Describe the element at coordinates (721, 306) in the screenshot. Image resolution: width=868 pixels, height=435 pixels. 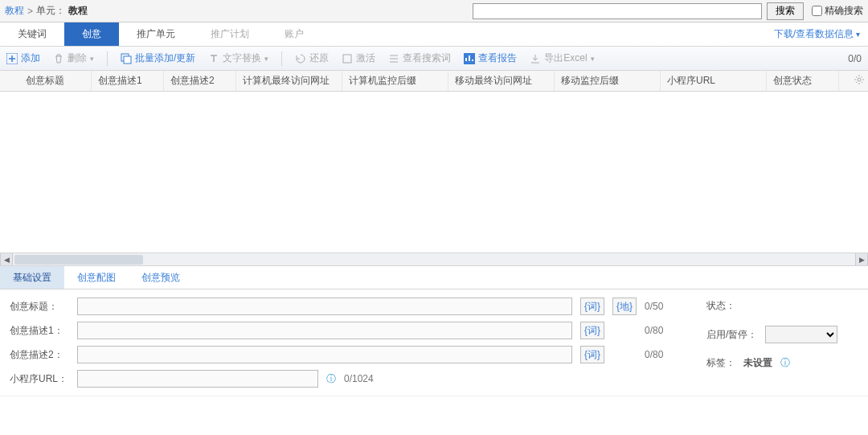
I see `status-label: 状态：` at that location.